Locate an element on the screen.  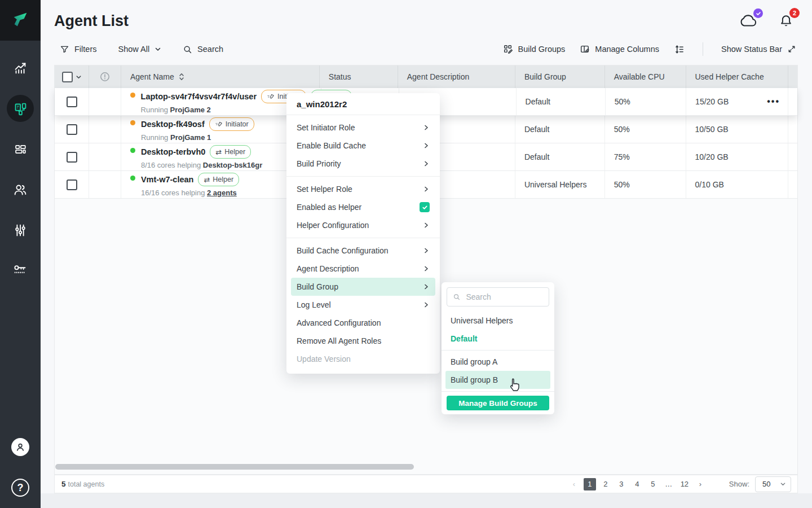
chart-icon is located at coordinates (20, 68).